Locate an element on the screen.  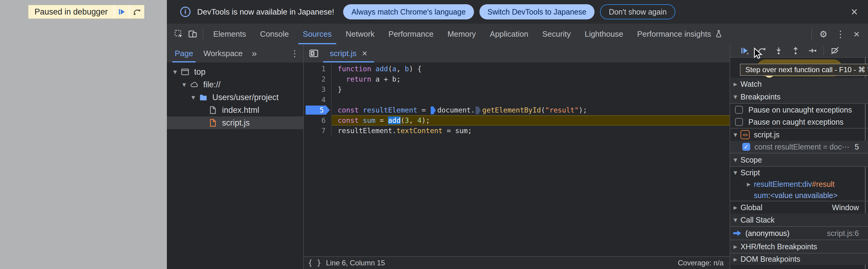
scope-script-row: ▾ Script is located at coordinates (799, 172).